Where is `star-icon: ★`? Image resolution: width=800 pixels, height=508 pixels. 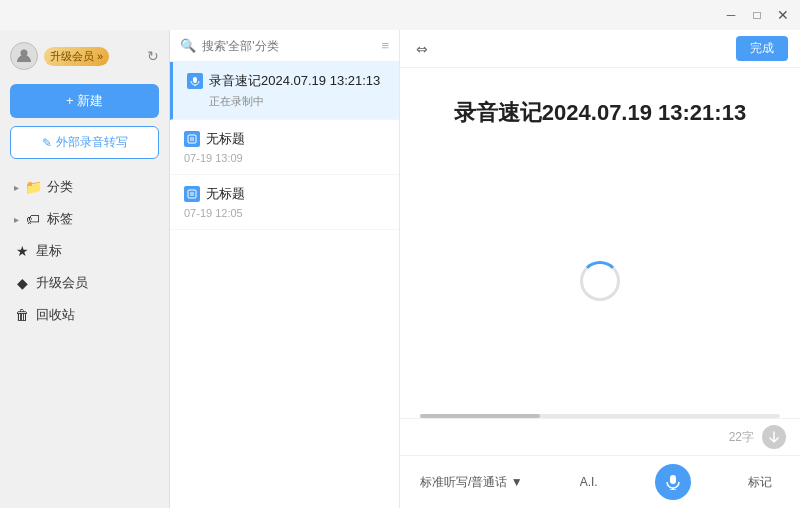 star-icon: ★ is located at coordinates (22, 251).